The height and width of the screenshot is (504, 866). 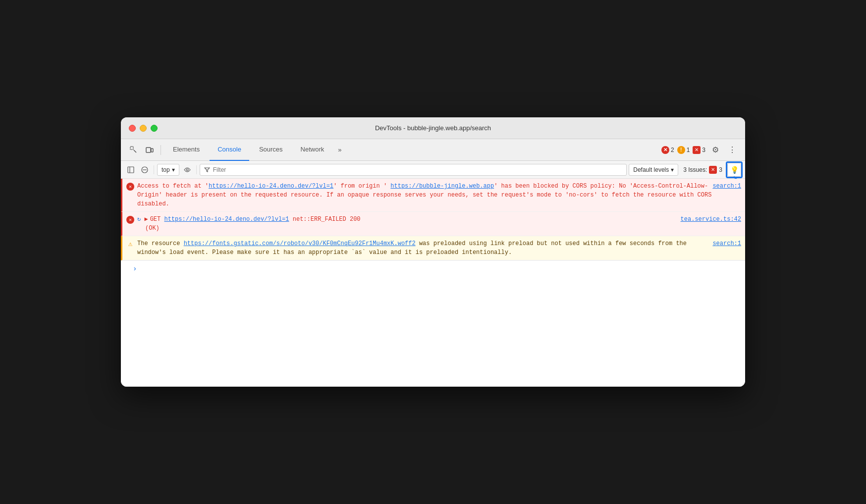 I want to click on filter-input-box, so click(x=413, y=170).